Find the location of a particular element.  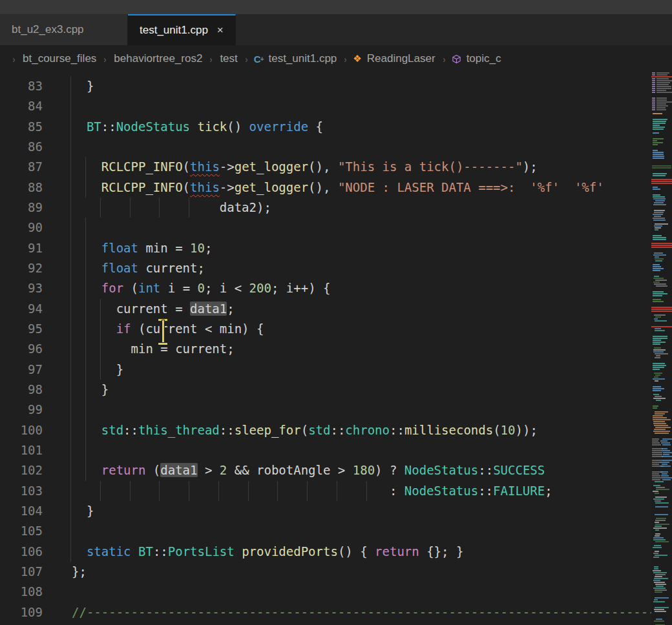

breadcrumb-label: behaviortree_ros2 is located at coordinates (158, 59).